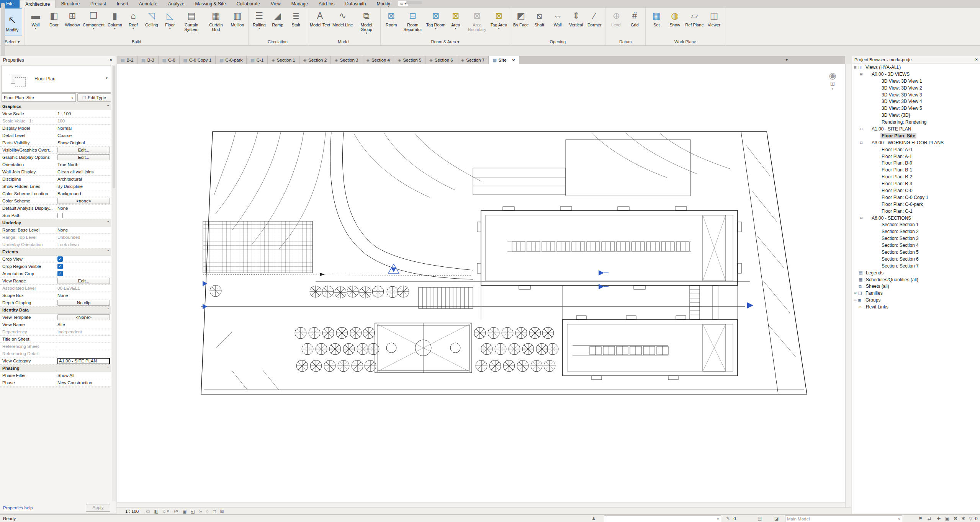 The height and width of the screenshot is (522, 980). I want to click on menu-tab: Massing & Site, so click(211, 4).